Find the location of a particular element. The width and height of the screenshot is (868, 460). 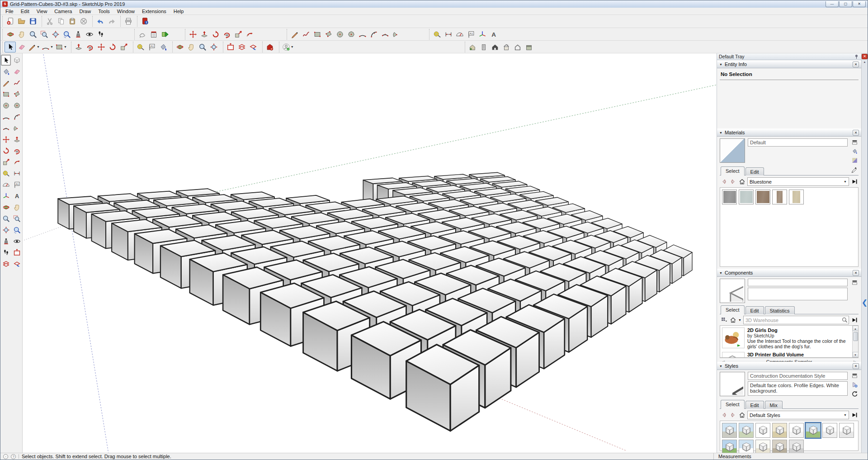

open-button is located at coordinates (22, 21).